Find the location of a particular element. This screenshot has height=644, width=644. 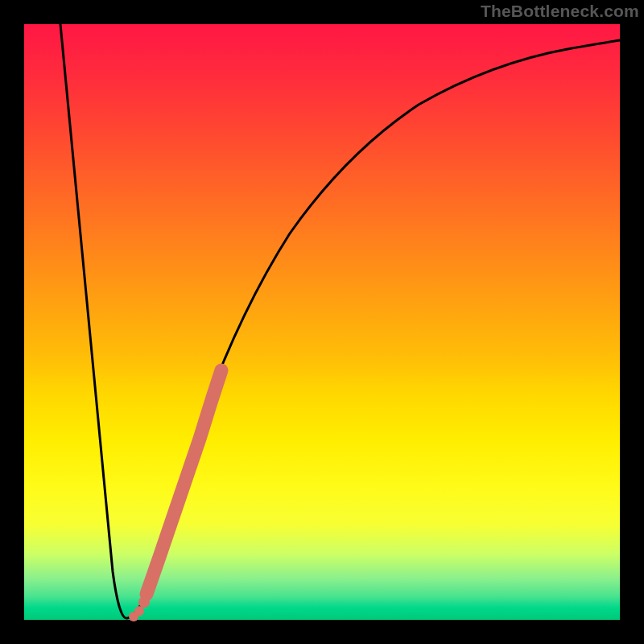

highlight-segment is located at coordinates (184, 482).